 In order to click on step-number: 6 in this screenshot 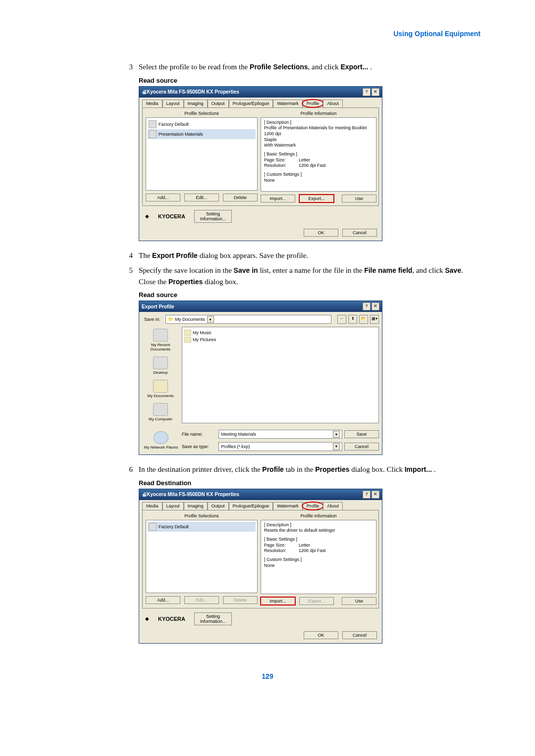, I will do `click(129, 469)`.